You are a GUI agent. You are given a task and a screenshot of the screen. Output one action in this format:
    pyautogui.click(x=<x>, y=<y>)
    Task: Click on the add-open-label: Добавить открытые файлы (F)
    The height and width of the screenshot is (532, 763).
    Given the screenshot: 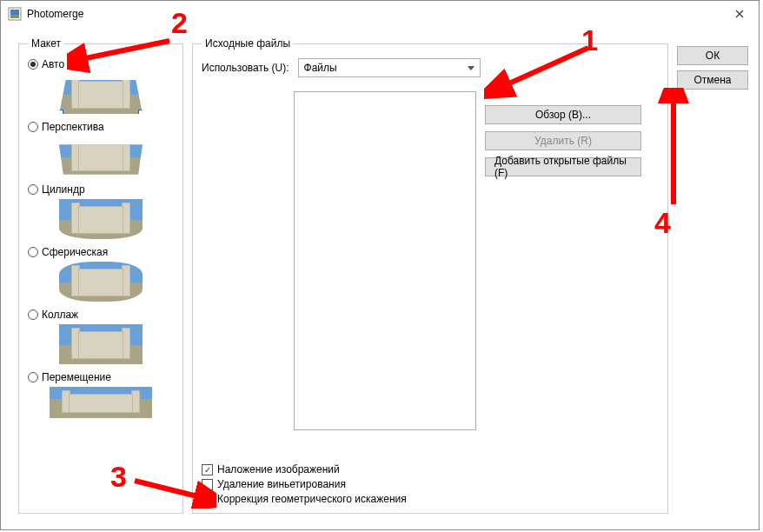 What is the action you would take?
    pyautogui.click(x=563, y=167)
    